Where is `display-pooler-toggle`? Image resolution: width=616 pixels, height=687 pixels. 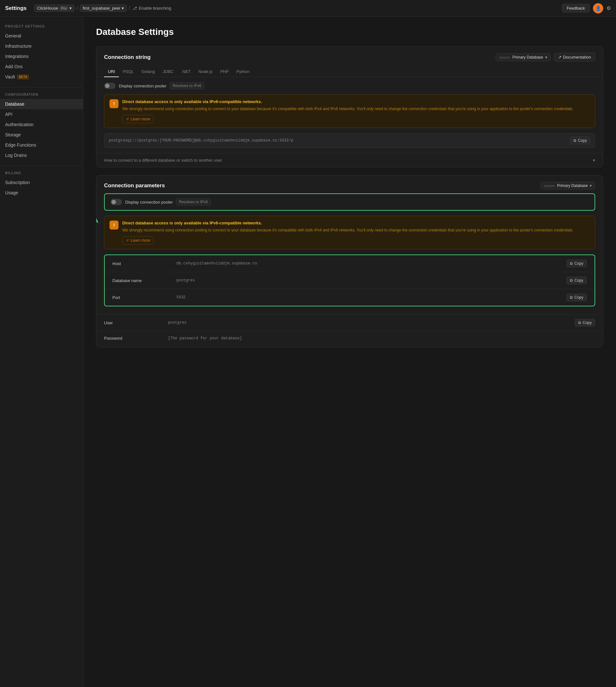 display-pooler-toggle is located at coordinates (110, 86).